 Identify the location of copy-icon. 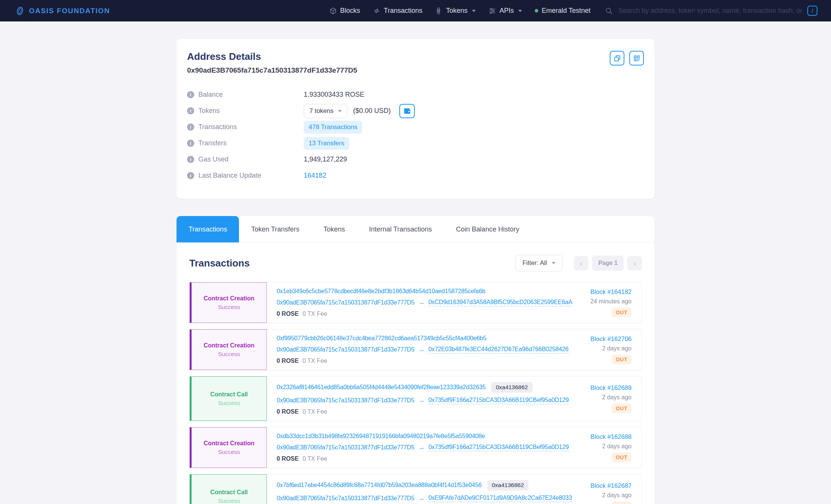
(617, 58).